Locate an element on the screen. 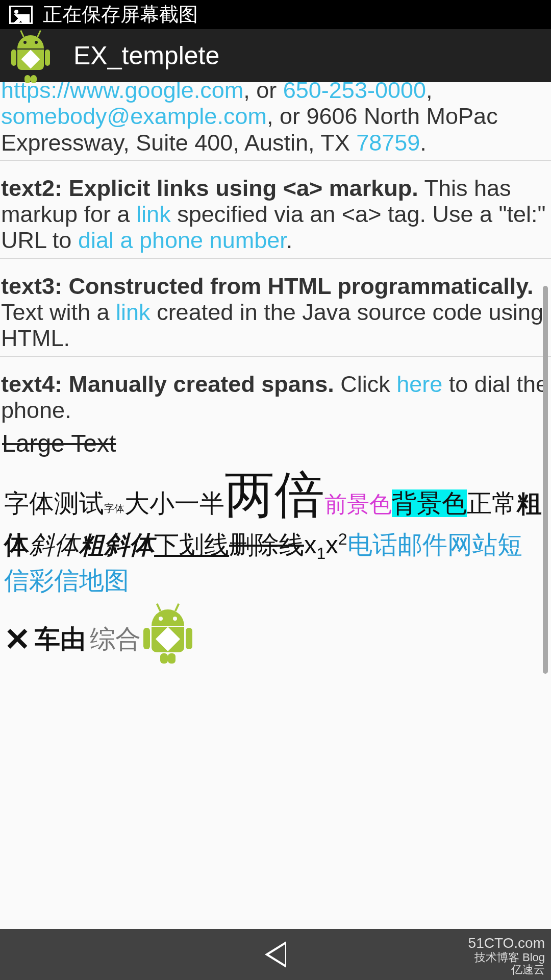  text4-title: text4: Manually created spans. is located at coordinates (167, 384).